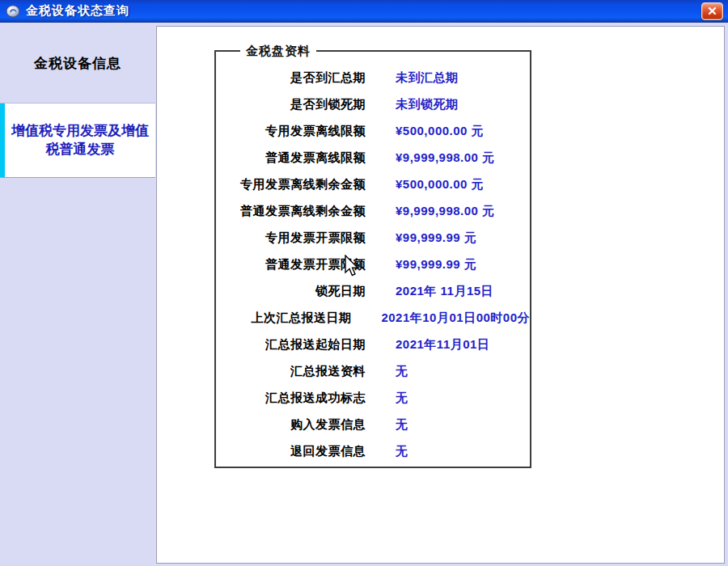 This screenshot has width=728, height=566. I want to click on groupbox-legend: 金税盘资料, so click(278, 52).